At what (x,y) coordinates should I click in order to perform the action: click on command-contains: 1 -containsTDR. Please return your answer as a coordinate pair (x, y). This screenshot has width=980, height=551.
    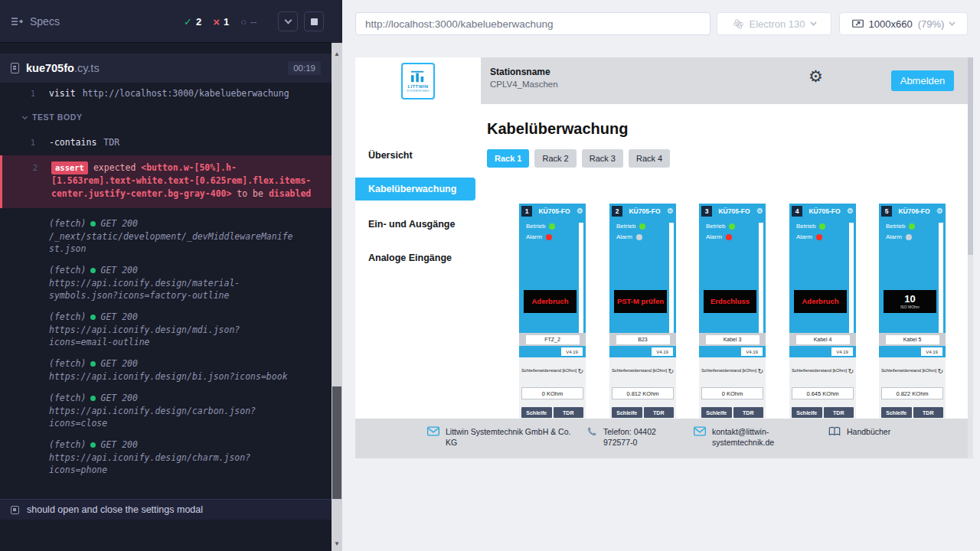
    Looking at the image, I should click on (165, 141).